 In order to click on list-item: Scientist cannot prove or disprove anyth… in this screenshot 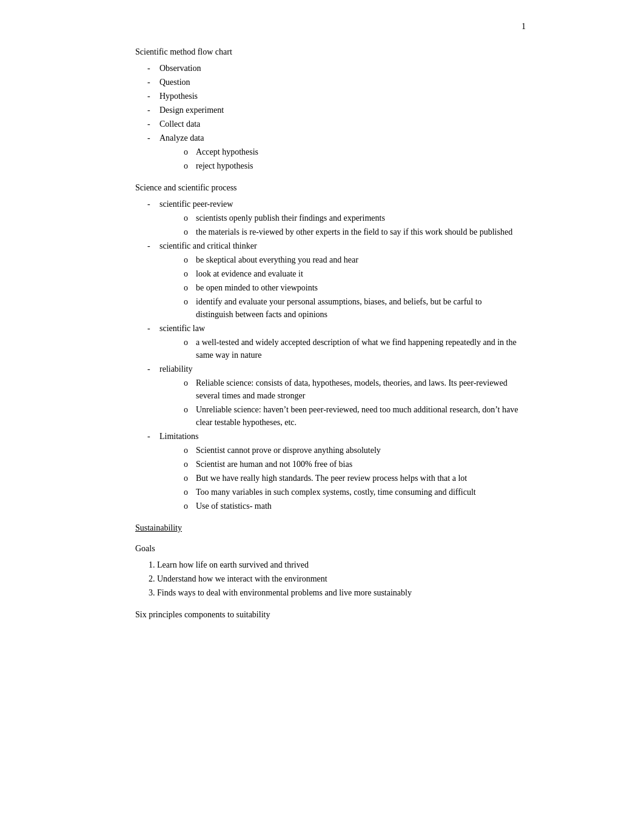, I will do `click(352, 450)`.